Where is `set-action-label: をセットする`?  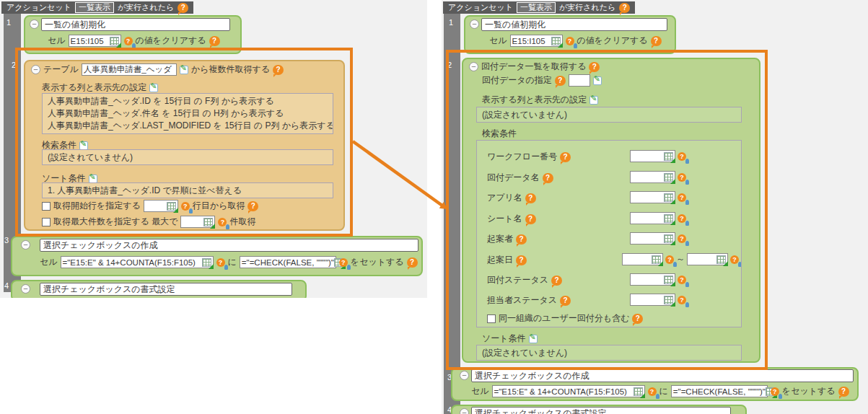 set-action-label: をセットする is located at coordinates (377, 263).